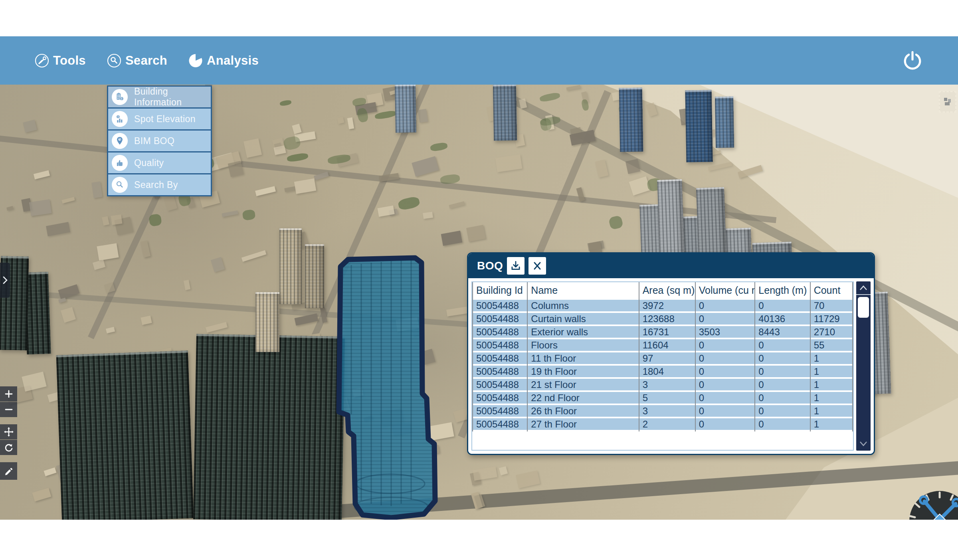 This screenshot has height=560, width=958. Describe the element at coordinates (663, 346) in the screenshot. I see `table-row: 50054488Floors116040055` at that location.